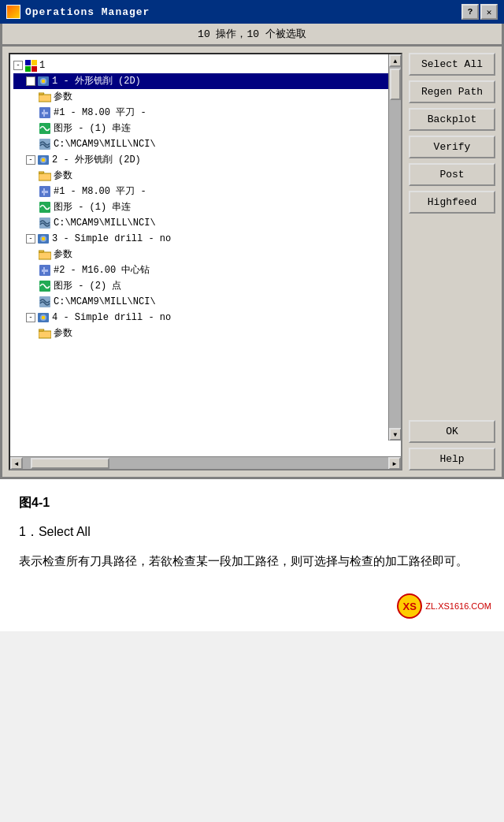  What do you see at coordinates (395, 247) in the screenshot?
I see `scroll-track` at bounding box center [395, 247].